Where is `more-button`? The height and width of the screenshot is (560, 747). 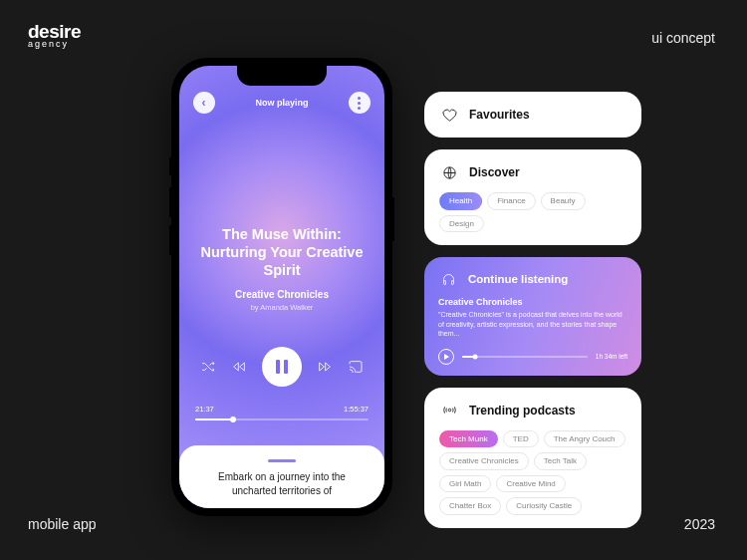 more-button is located at coordinates (360, 103).